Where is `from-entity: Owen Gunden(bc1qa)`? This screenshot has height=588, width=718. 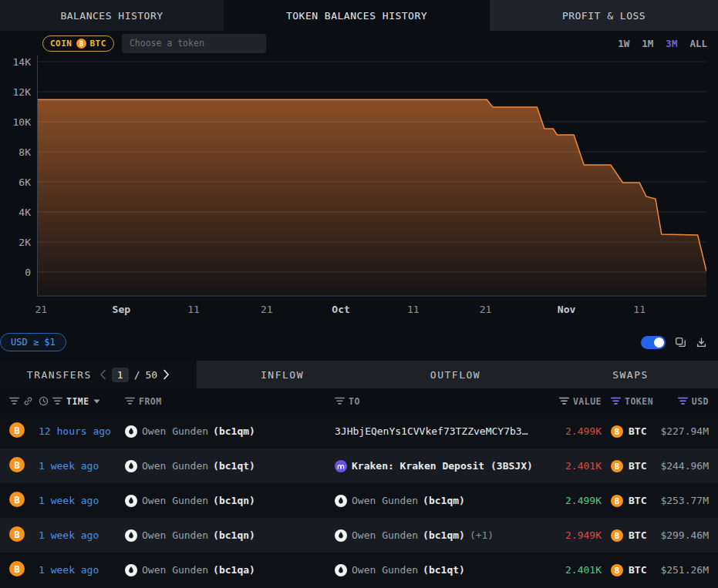
from-entity: Owen Gunden(bc1qa) is located at coordinates (230, 570).